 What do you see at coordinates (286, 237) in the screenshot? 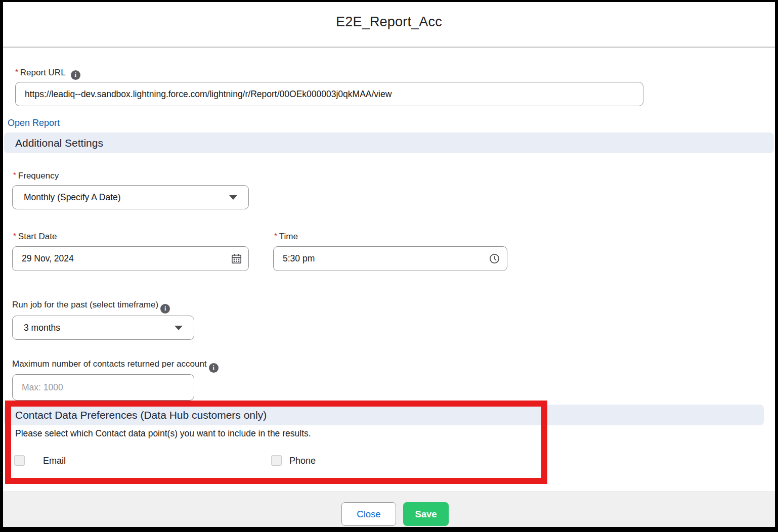
I see `time-label: *Time` at bounding box center [286, 237].